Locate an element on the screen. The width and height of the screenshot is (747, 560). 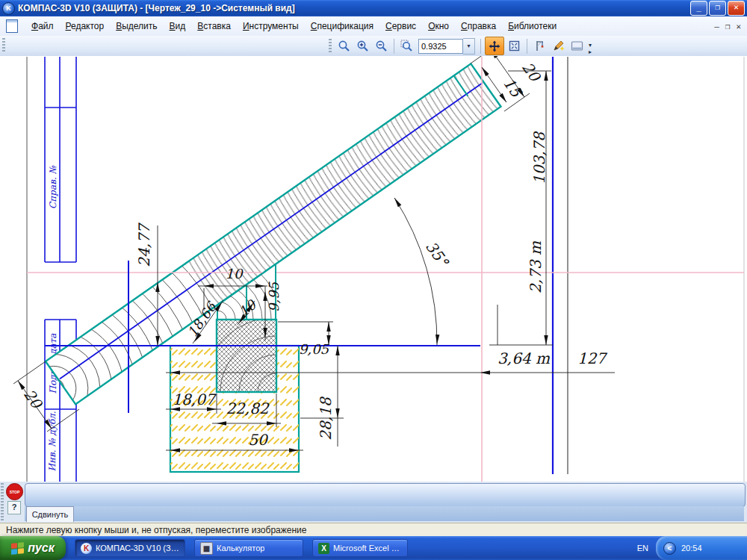
panel-handle is located at coordinates (2, 502).